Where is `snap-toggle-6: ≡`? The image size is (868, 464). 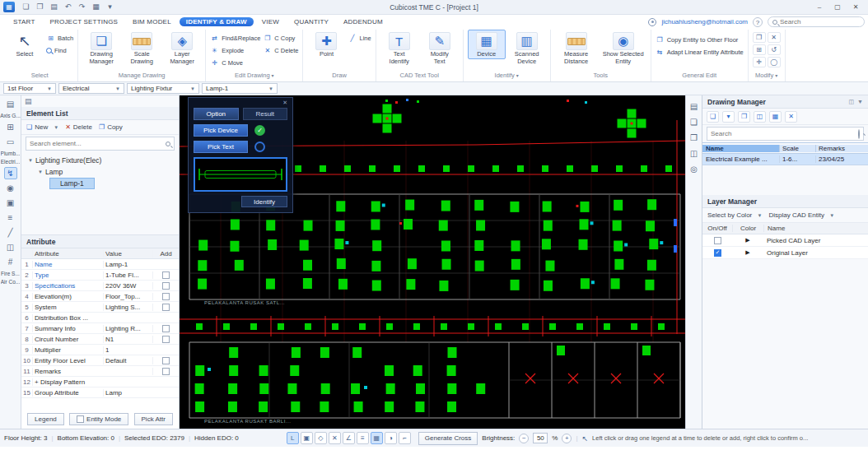 snap-toggle-6: ≡ is located at coordinates (362, 438).